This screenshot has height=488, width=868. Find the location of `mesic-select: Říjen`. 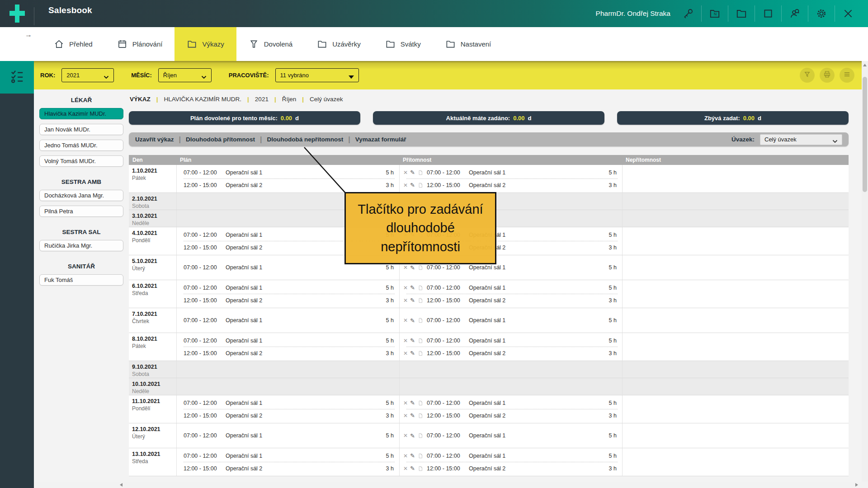

mesic-select: Říjen is located at coordinates (185, 75).